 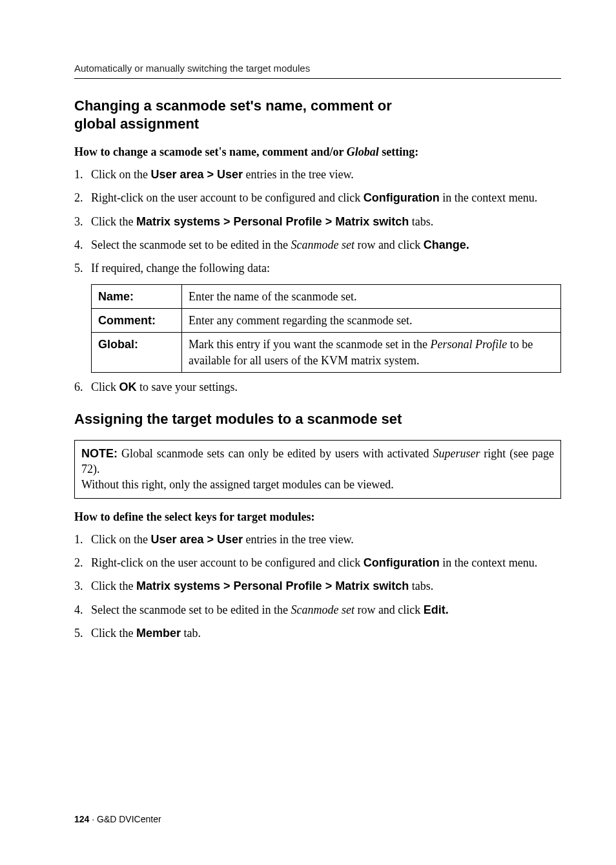 What do you see at coordinates (318, 419) in the screenshot?
I see `section-heading-2: Assigning the target modules to a scanmo…` at bounding box center [318, 419].